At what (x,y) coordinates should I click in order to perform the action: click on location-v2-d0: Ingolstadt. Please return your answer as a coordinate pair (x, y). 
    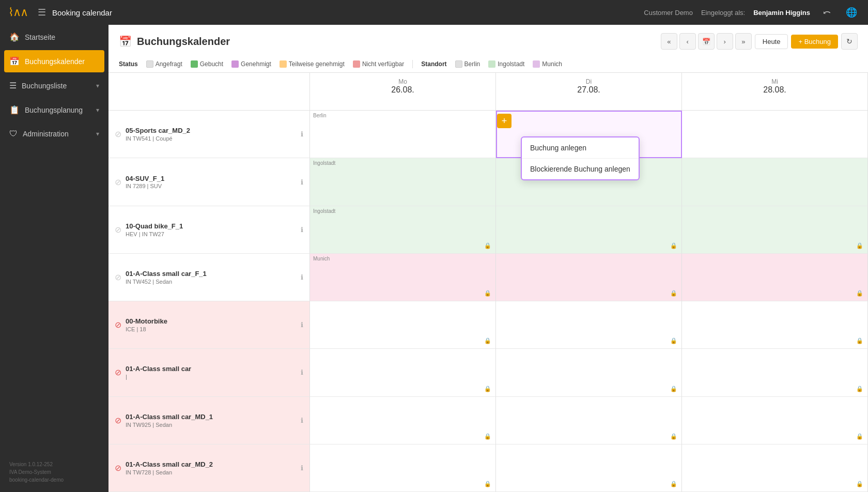
    Looking at the image, I should click on (324, 163).